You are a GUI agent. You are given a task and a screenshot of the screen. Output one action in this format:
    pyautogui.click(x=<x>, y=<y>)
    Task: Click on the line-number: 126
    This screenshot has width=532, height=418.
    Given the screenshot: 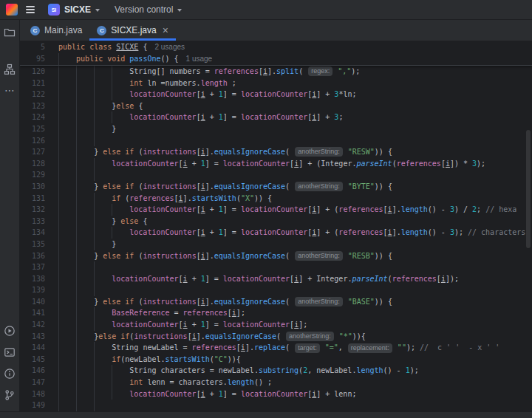 What is the action you would take?
    pyautogui.click(x=33, y=141)
    